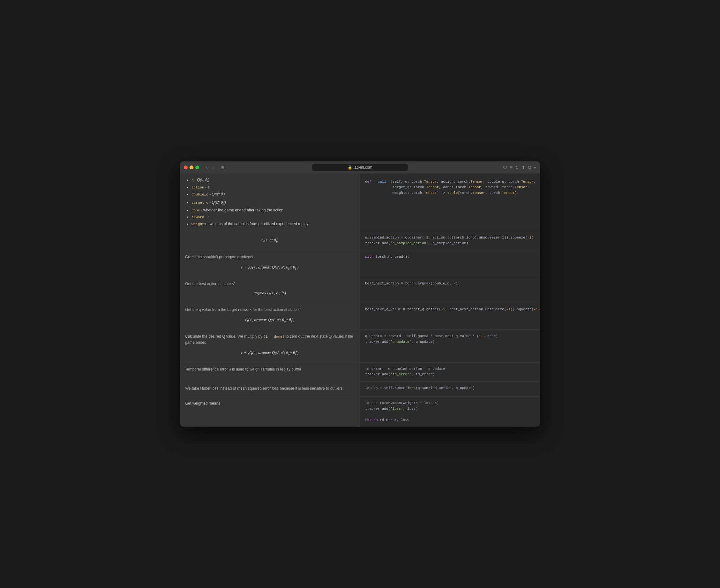 This screenshot has height=588, width=720. I want to click on no-grad-title: Gradients shouldn't propagate gradients, so click(270, 257).